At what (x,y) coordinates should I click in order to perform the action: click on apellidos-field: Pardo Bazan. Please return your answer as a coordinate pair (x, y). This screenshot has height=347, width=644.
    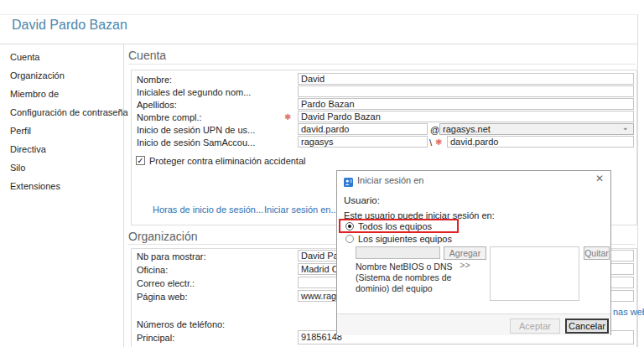
    Looking at the image, I should click on (466, 104).